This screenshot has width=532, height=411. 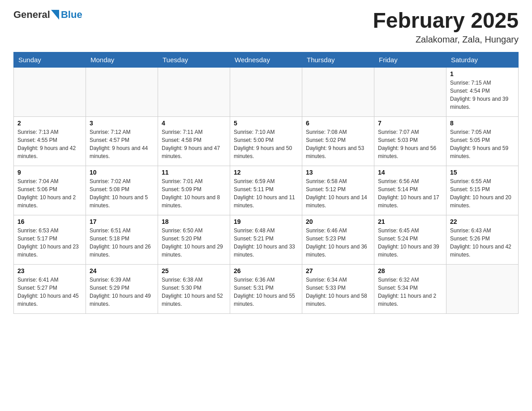 I want to click on day-info: Sunrise: 6:58 AMSunset: 5:12 PMDaylight:…, so click(x=338, y=193).